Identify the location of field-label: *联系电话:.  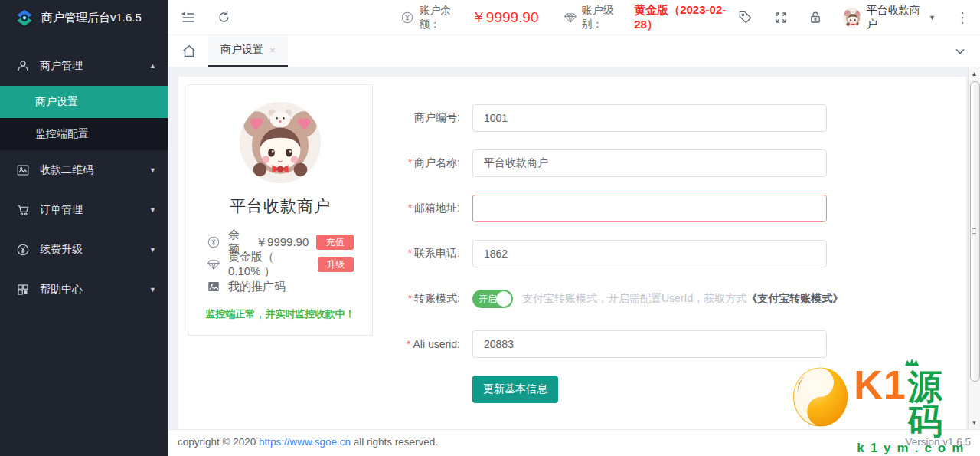
(421, 254).